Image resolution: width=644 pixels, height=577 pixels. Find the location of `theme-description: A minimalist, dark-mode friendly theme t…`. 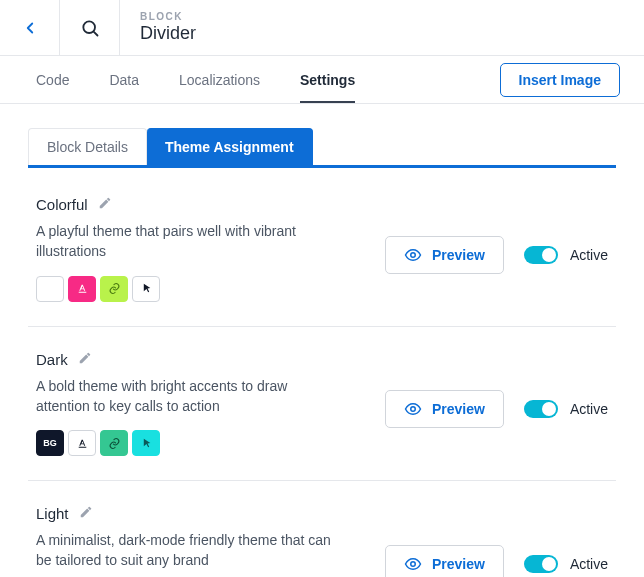

theme-description: A minimalist, dark-mode friendly theme t… is located at coordinates (186, 550).